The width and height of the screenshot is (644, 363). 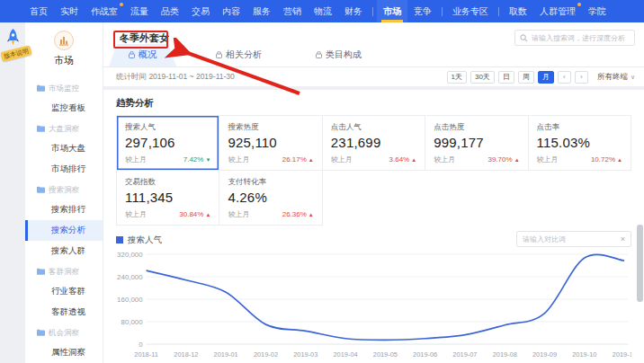 What do you see at coordinates (133, 322) in the screenshot?
I see `y-axis-tick: 80,000` at bounding box center [133, 322].